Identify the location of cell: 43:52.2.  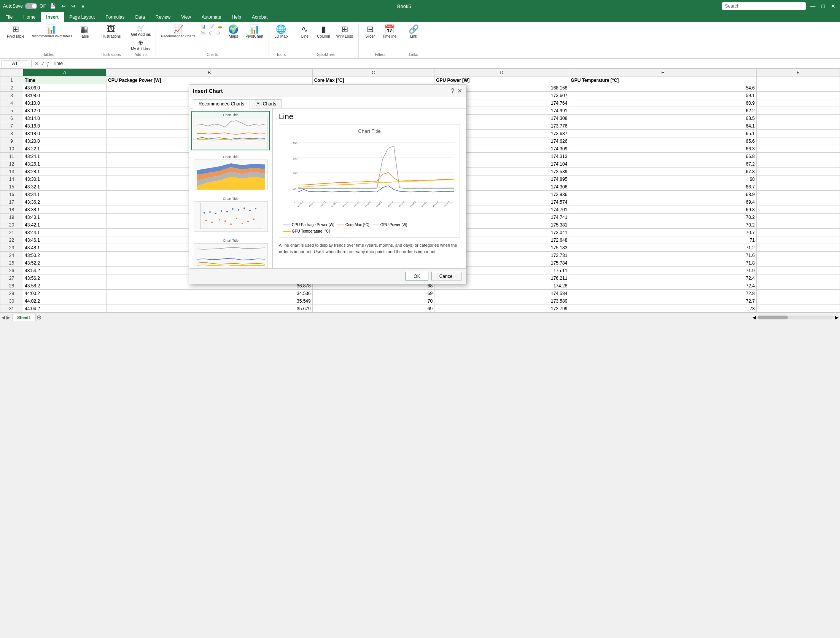
(65, 263).